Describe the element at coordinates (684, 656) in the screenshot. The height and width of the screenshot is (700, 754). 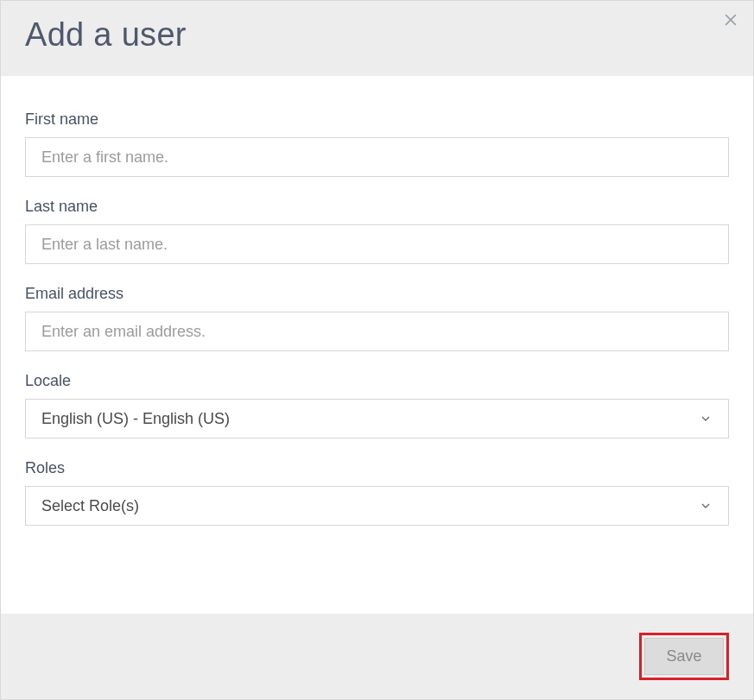
I see `save-button: Save` at that location.